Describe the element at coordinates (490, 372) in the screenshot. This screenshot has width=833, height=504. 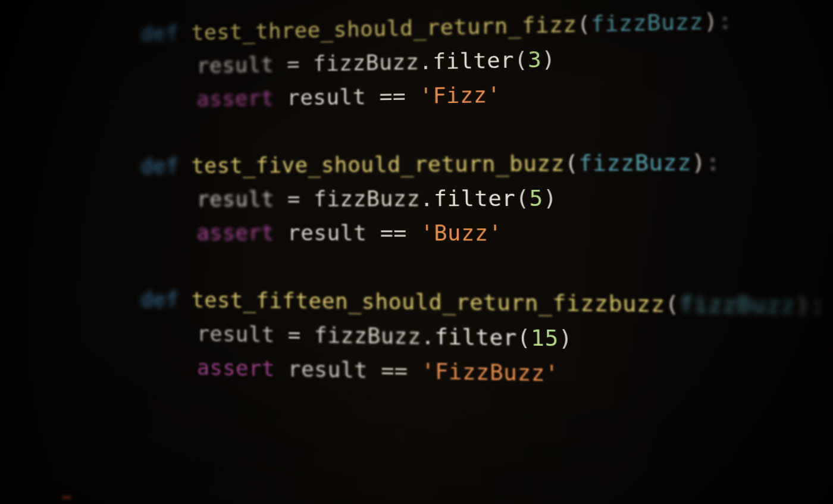
I see `string-literal: 'FizzBuzz'` at that location.